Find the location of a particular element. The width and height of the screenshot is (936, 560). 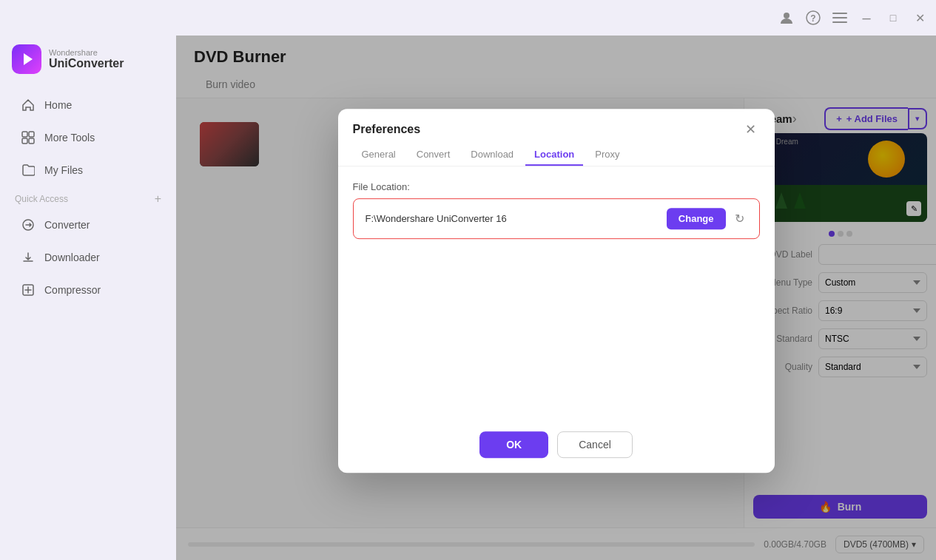

sidebar-item-more-tools-label: More Tools is located at coordinates (70, 138).